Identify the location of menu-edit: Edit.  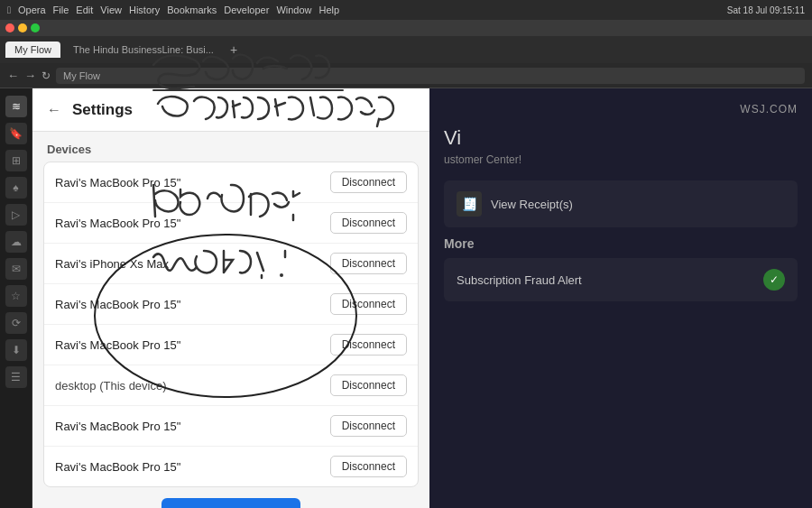
(85, 10).